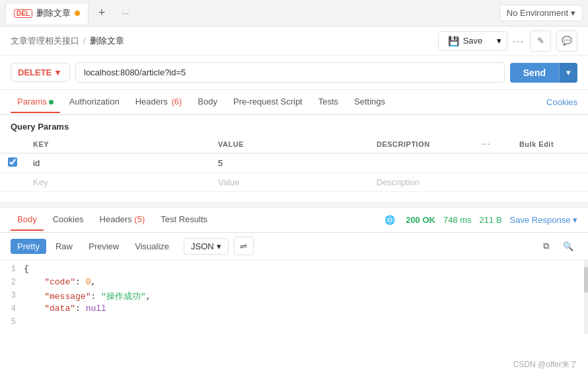  Describe the element at coordinates (268, 102) in the screenshot. I see `tab-pre-request-script: Pre-request Script` at that location.